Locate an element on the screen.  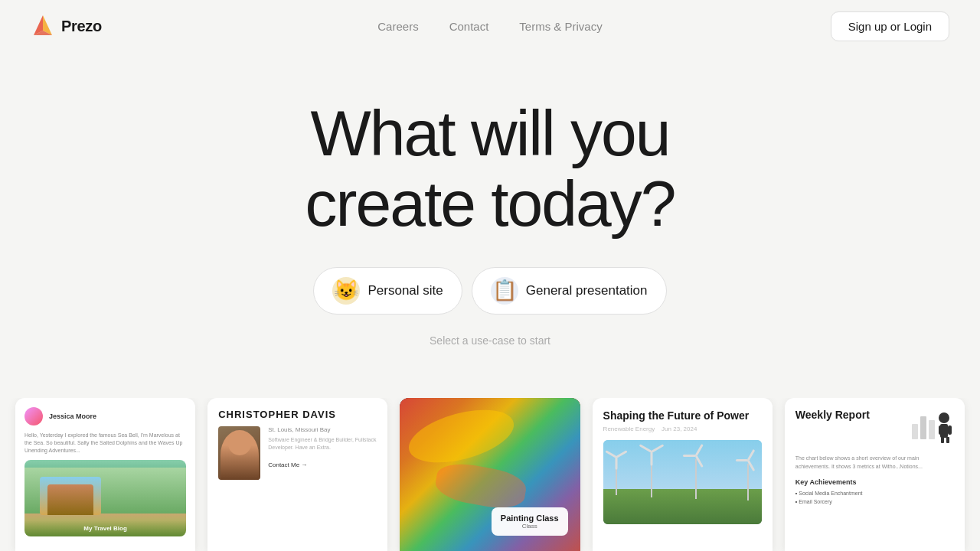
card-title: Shaping the Future of Power is located at coordinates (683, 416).